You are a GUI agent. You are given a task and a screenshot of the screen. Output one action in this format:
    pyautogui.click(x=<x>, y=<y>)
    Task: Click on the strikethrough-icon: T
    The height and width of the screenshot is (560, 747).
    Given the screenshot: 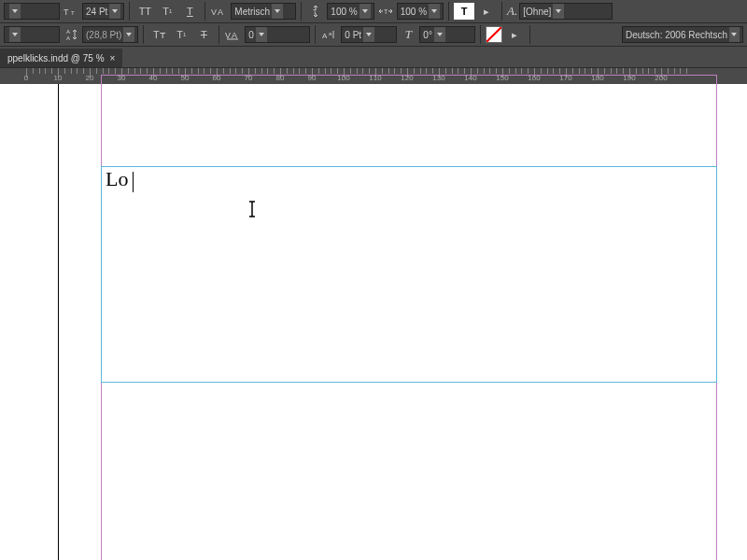 What is the action you would take?
    pyautogui.click(x=204, y=35)
    